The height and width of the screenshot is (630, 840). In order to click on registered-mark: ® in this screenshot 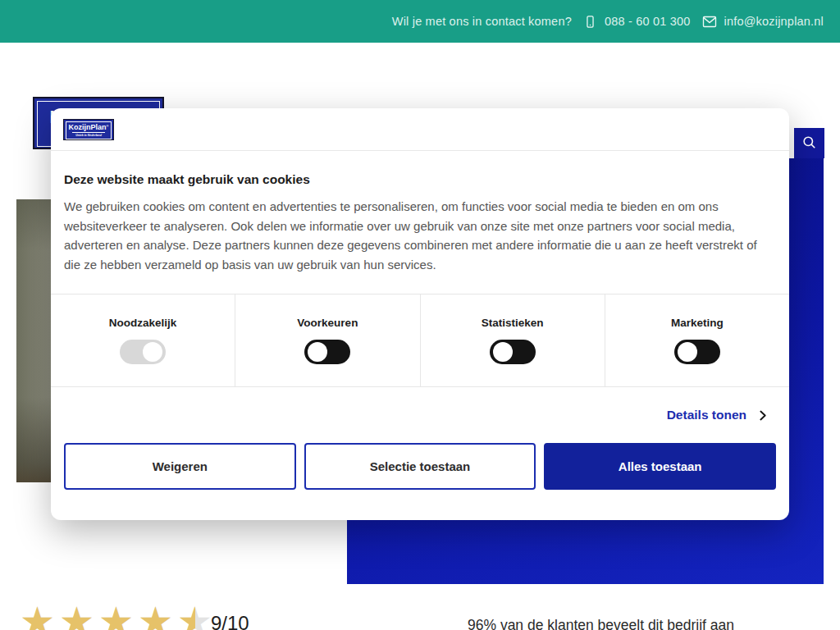, I will do `click(108, 126)`.